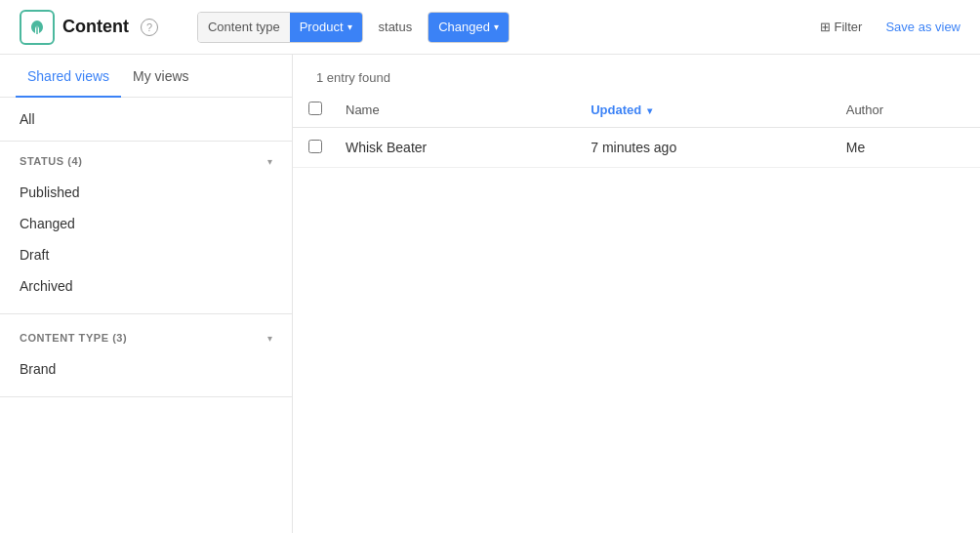  What do you see at coordinates (37, 27) in the screenshot?
I see `app-logo-icon` at bounding box center [37, 27].